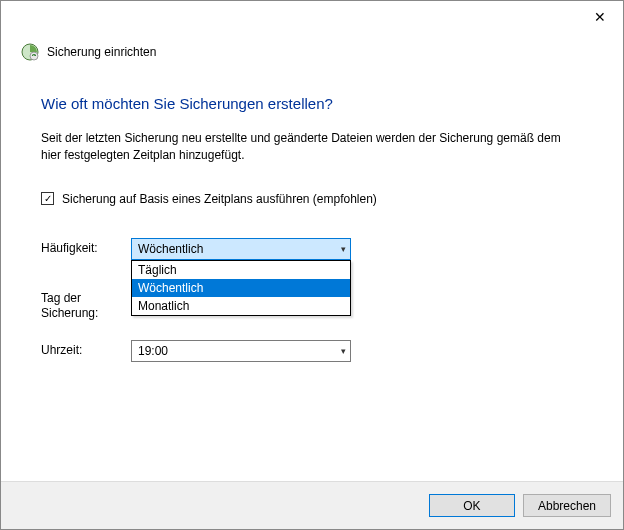 The image size is (624, 530). What do you see at coordinates (567, 506) in the screenshot?
I see `cancel-button: Abbrechen` at bounding box center [567, 506].